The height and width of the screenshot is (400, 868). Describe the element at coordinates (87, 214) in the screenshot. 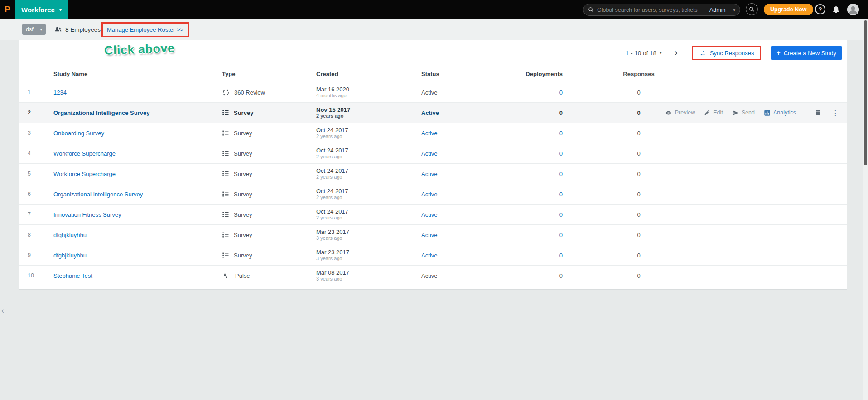

I see `study-name-link: Innovation Fitness Survey` at that location.